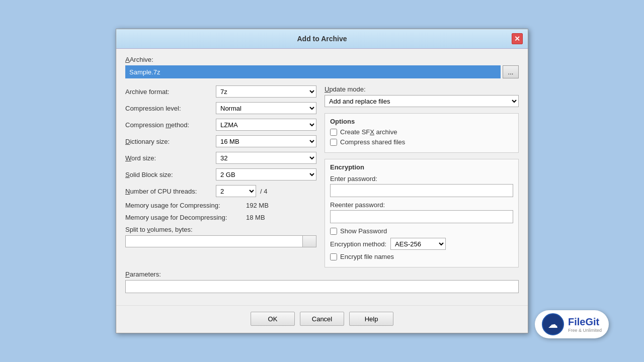 This screenshot has width=644, height=362. I want to click on create-sfx-row: Create SFX archive, so click(422, 132).